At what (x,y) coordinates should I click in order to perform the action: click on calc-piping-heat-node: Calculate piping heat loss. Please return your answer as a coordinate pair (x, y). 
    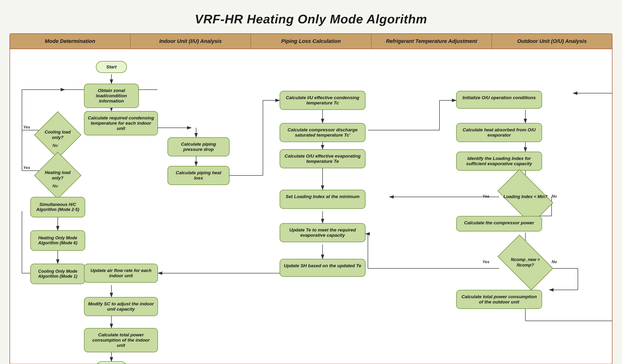
    Looking at the image, I should click on (198, 176).